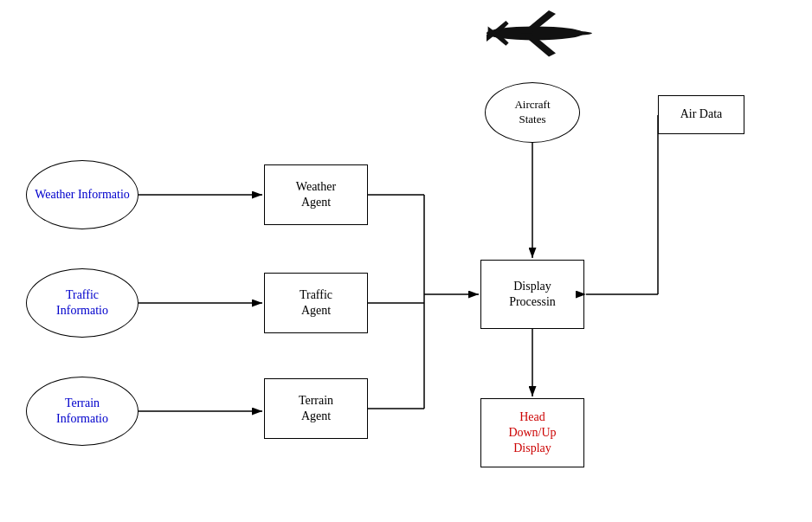  I want to click on traffic-agent-rect: TrafficAgent, so click(316, 303).